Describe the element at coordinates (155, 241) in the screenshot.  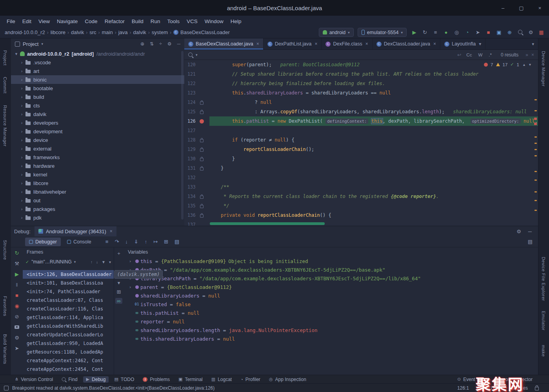
I see `run-to-cursor-icon: ↦` at that location.